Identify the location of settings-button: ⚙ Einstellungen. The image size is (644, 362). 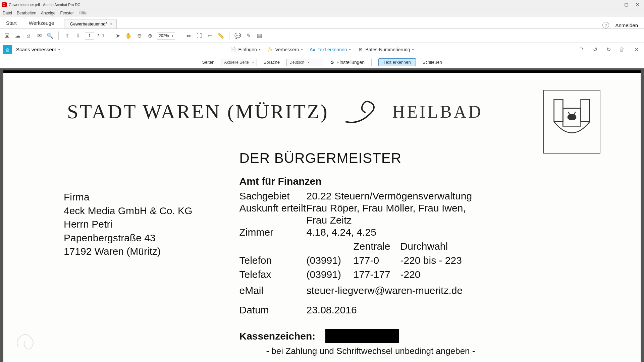
(347, 62).